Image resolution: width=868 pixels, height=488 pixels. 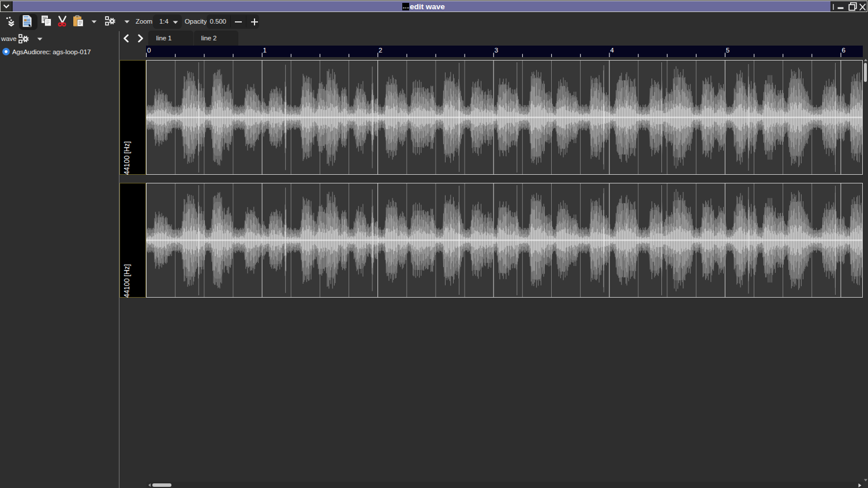 What do you see at coordinates (265, 50) in the screenshot?
I see `svg-text: 1` at bounding box center [265, 50].